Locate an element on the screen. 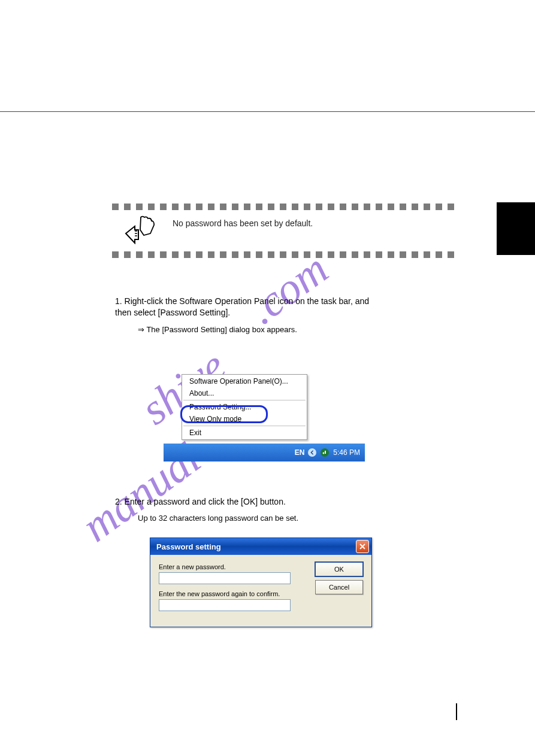 The image size is (535, 756). tray-expand-icon is located at coordinates (312, 453).